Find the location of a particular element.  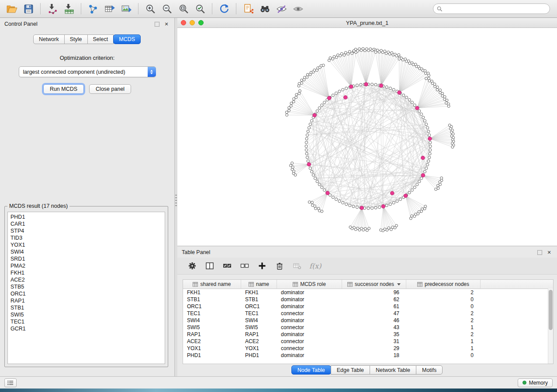

tab-node-table: Node Table is located at coordinates (311, 370).